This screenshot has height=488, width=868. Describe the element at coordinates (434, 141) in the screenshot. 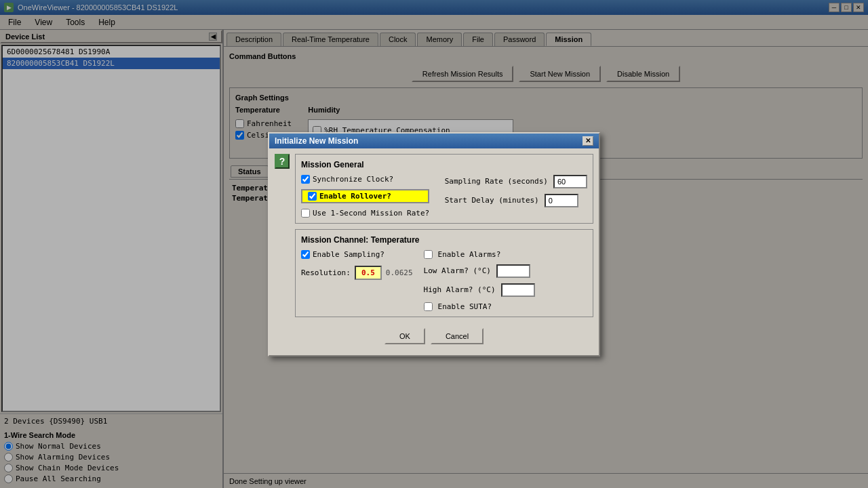

I see `modal-title-bar: Initialize New Mission ✕` at that location.